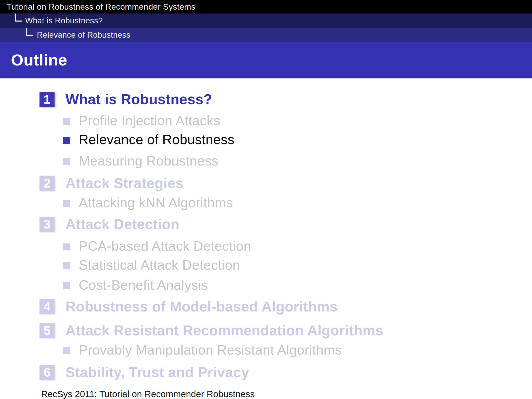 This screenshot has height=399, width=532. I want to click on outline-section-6: 6Stability, Trust and Privacy, so click(266, 372).